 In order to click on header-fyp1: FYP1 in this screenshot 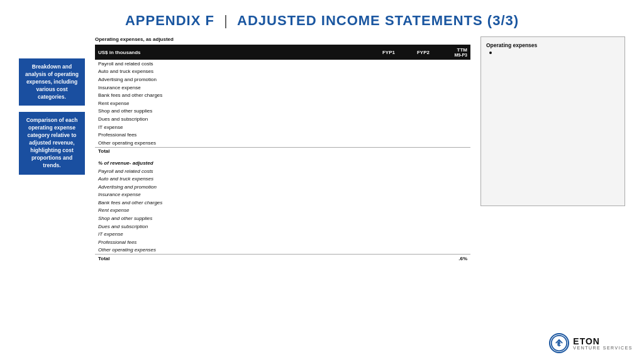, I will do `click(377, 53)`.